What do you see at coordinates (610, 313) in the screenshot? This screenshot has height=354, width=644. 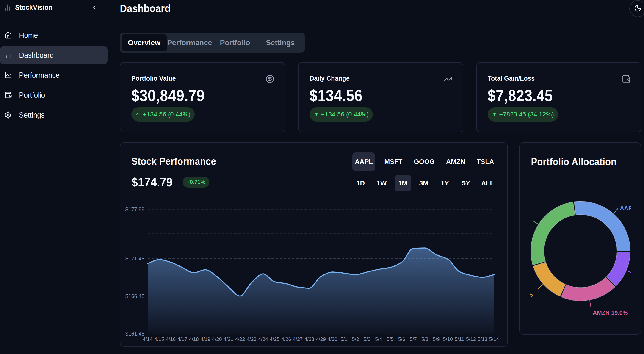 I see `donut-label-amzn: AMZN 19.0%` at bounding box center [610, 313].